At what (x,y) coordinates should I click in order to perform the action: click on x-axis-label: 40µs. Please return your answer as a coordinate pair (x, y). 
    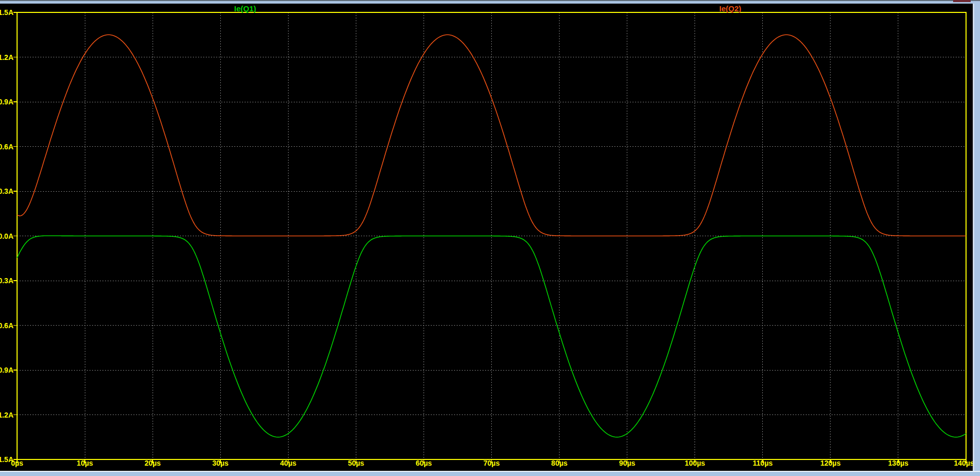
    Looking at the image, I should click on (288, 463).